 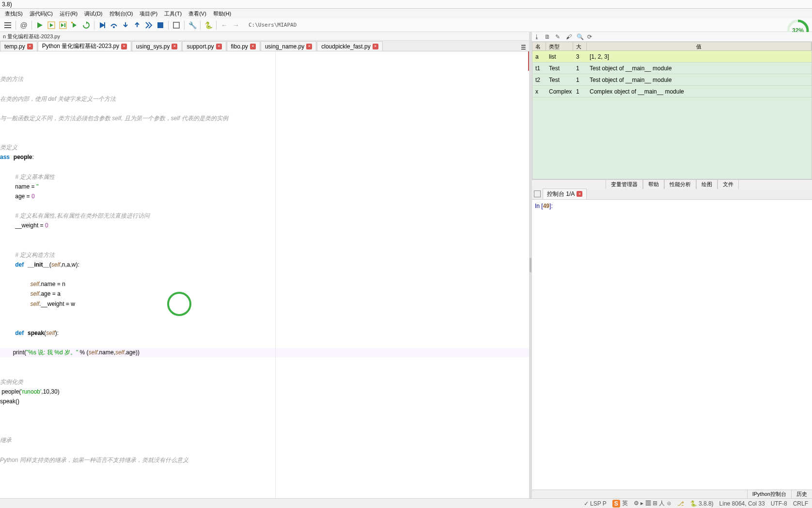 What do you see at coordinates (18, 46) in the screenshot?
I see `tab-temp: temp.py×` at bounding box center [18, 46].